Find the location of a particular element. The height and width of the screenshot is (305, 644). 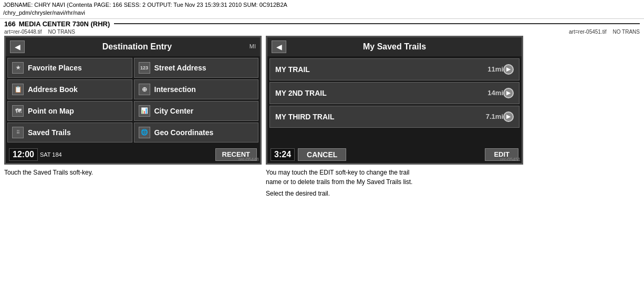

trail-go-icon-1: ▶ is located at coordinates (508, 69).